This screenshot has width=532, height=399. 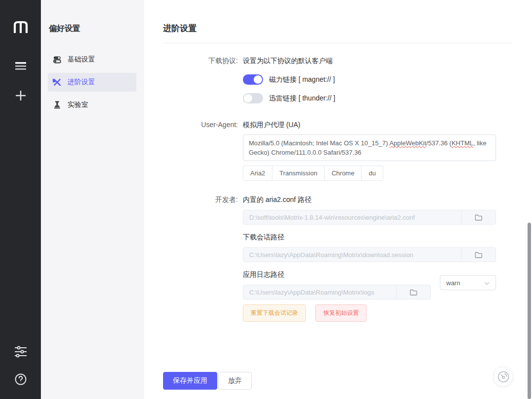 I want to click on lab-stamp-icon, so click(x=57, y=105).